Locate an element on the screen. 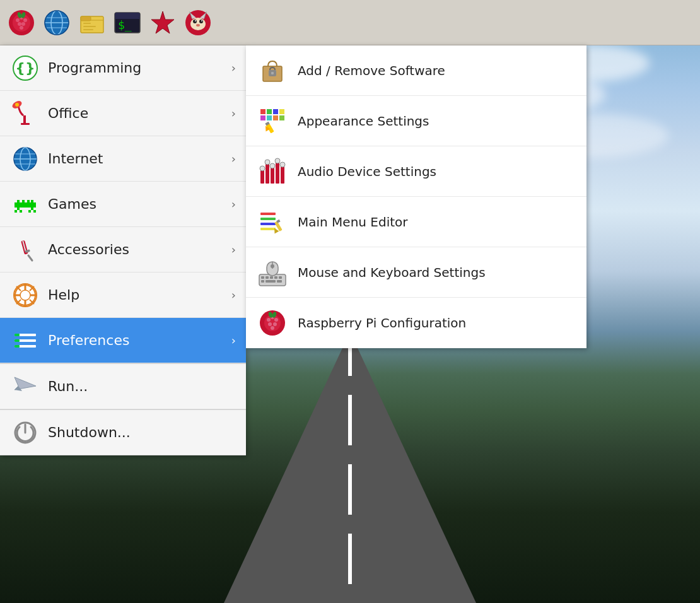 This screenshot has height=603, width=700. menu-item-internet: Internet › is located at coordinates (123, 159).